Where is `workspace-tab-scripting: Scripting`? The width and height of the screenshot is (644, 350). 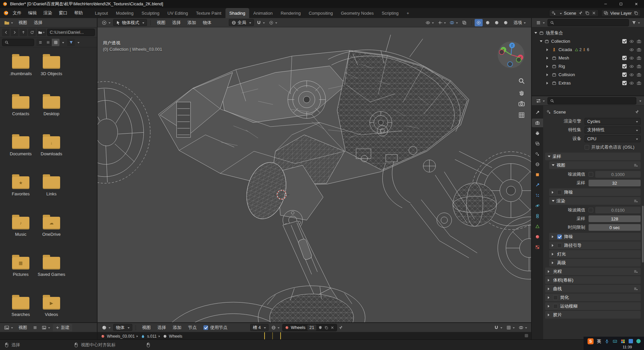
workspace-tab-scripting: Scripting is located at coordinates (390, 13).